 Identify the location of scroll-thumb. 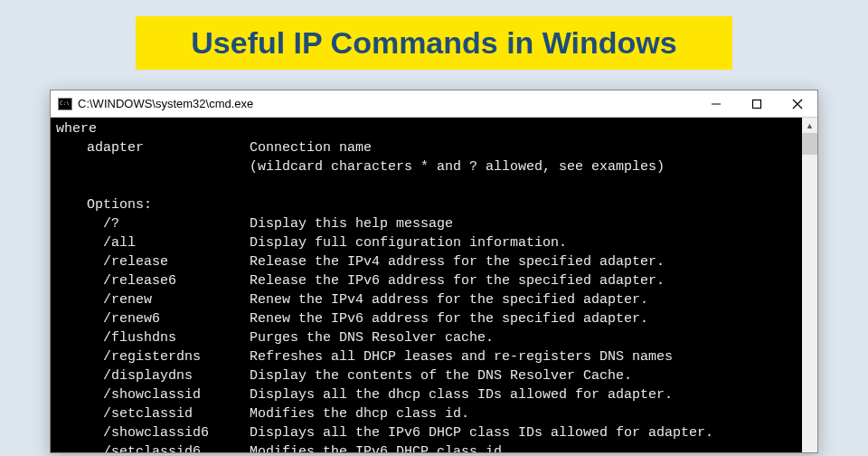
(810, 144).